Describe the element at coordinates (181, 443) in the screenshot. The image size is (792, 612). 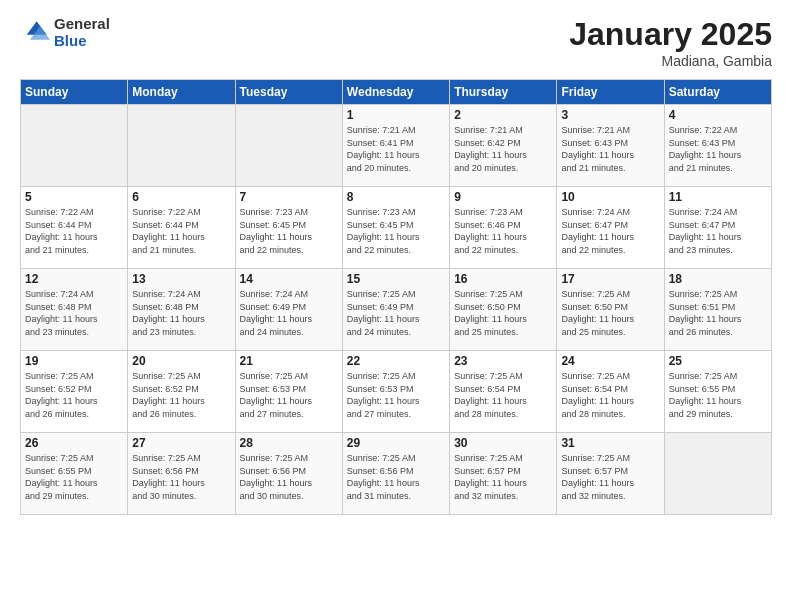
I see `day-number: 27` at that location.